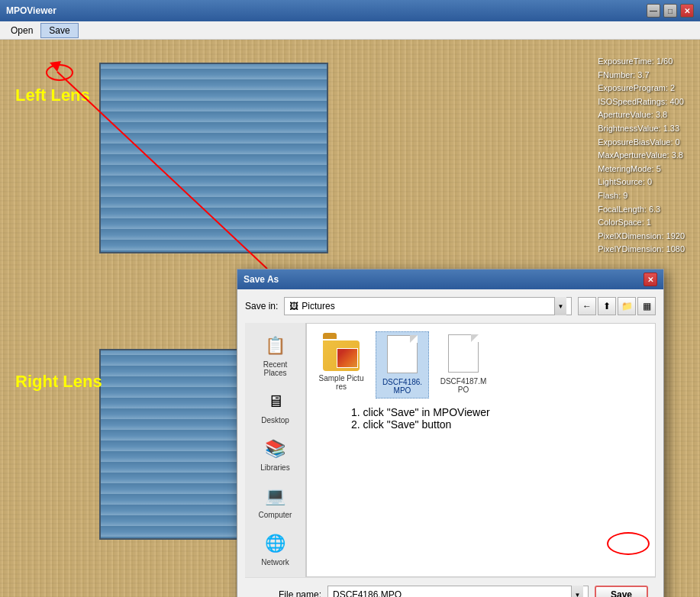  Describe the element at coordinates (341, 365) in the screenshot. I see `file-item-sample-pictures: Sample Pictures` at that location.